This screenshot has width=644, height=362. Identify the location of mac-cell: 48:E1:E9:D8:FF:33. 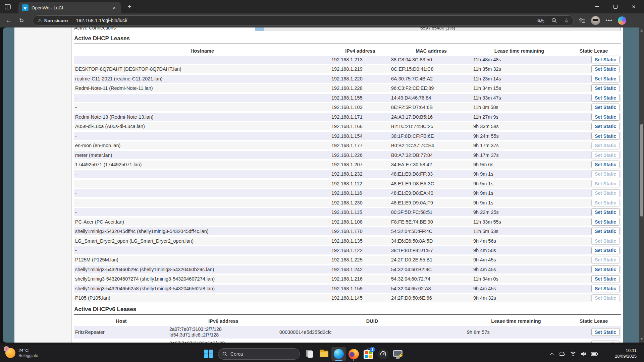
(431, 174).